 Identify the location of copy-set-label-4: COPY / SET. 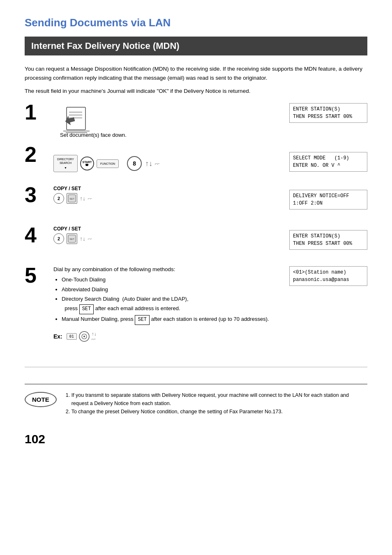
(171, 229).